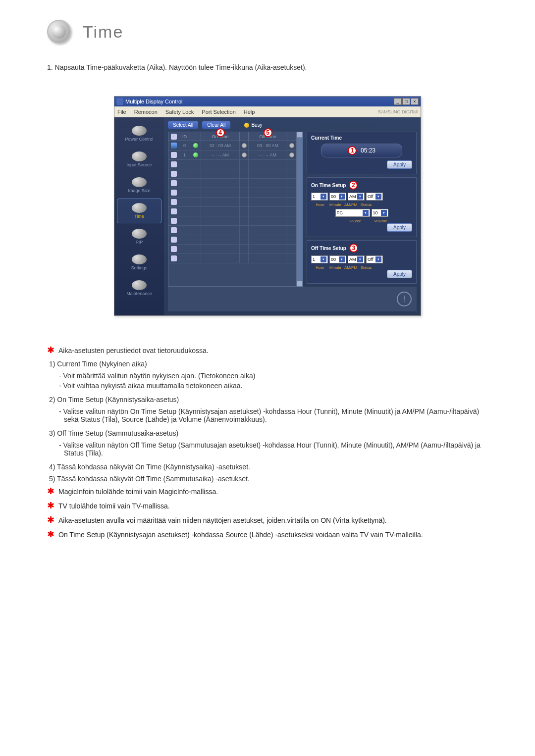 This screenshot has height=756, width=535. What do you see at coordinates (139, 216) in the screenshot?
I see `sidebar: Power Control Input Source Image Size Ti…` at bounding box center [139, 216].